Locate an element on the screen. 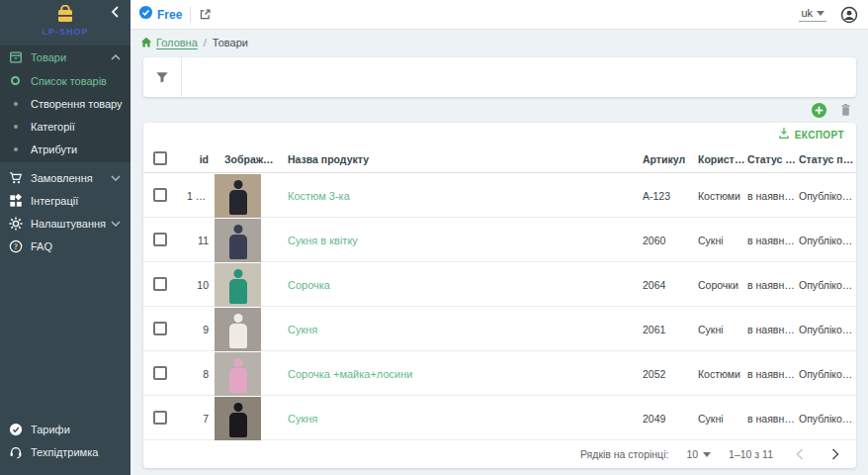 The height and width of the screenshot is (475, 868). verified-badge-icon is located at coordinates (146, 14).